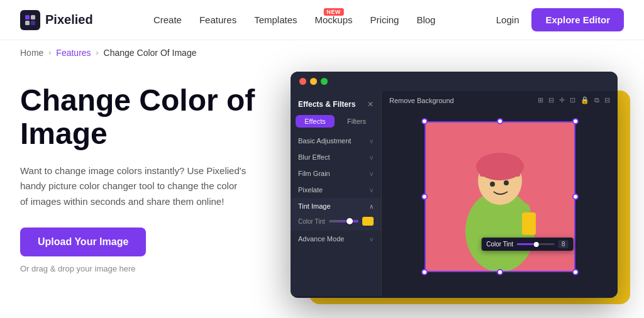 The height and width of the screenshot is (318, 644). I want to click on header: Pixelied Create Features Templates Mocku…, so click(322, 20).